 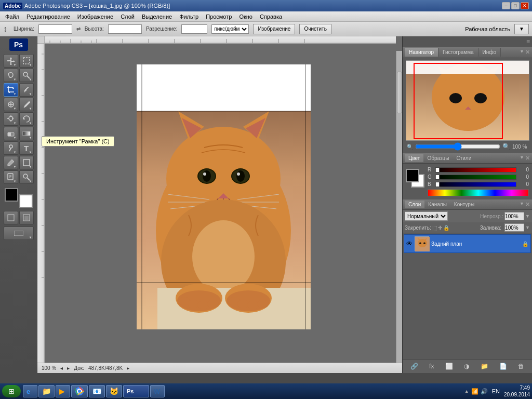 What do you see at coordinates (63, 391) in the screenshot?
I see `taskbar-media-button: ▶` at bounding box center [63, 391].